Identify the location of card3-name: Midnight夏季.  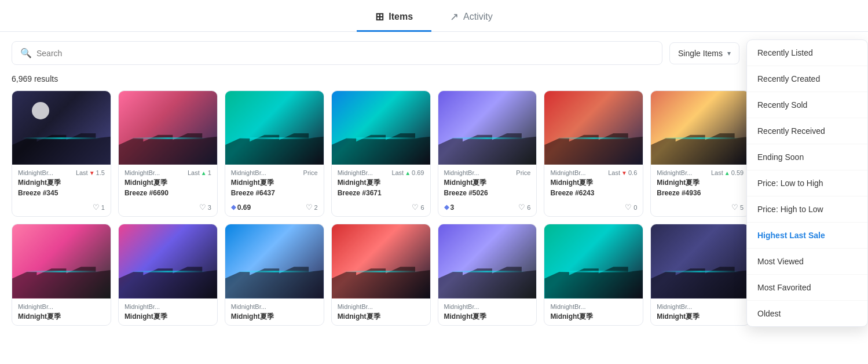
(274, 183).